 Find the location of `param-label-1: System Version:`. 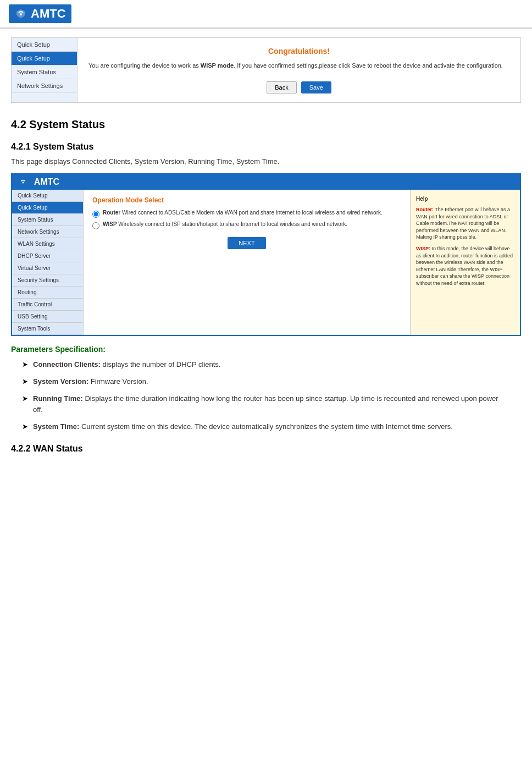

param-label-1: System Version: is located at coordinates (60, 382).